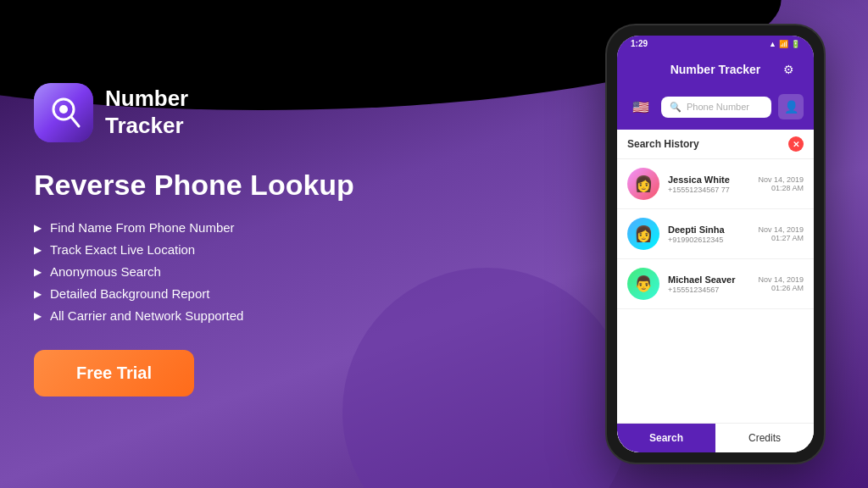 The image size is (868, 488). I want to click on status-time: 1:29, so click(639, 44).